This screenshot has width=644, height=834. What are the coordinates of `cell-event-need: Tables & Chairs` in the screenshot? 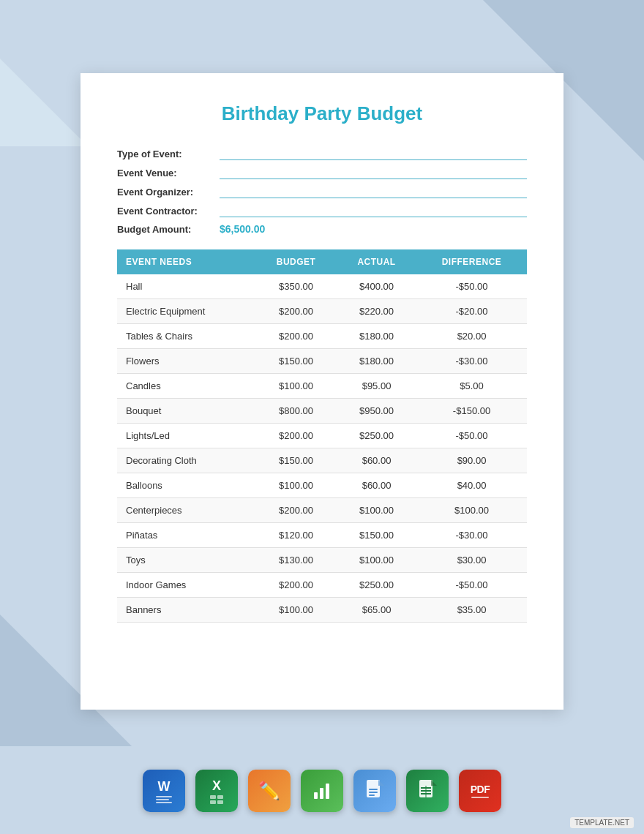 It's located at (186, 337).